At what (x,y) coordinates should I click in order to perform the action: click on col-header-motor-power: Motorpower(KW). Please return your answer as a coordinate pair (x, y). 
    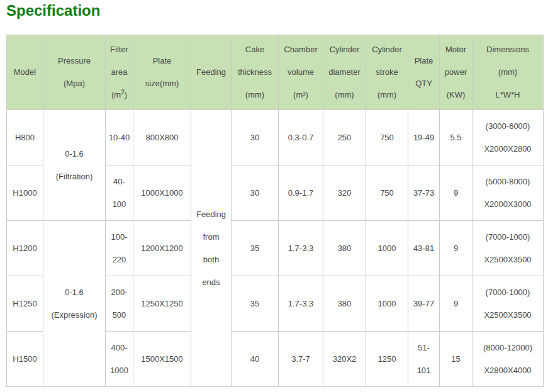
    Looking at the image, I should click on (456, 73).